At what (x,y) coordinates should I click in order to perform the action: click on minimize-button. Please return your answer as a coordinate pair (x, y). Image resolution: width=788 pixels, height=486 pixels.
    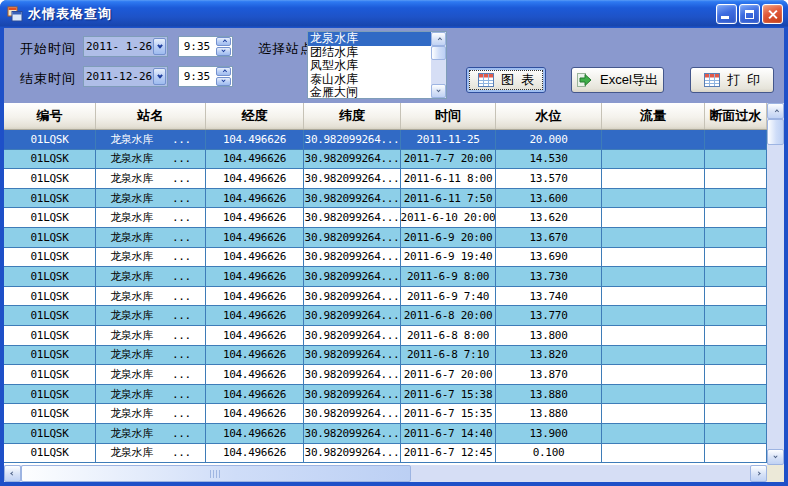
    Looking at the image, I should click on (726, 14).